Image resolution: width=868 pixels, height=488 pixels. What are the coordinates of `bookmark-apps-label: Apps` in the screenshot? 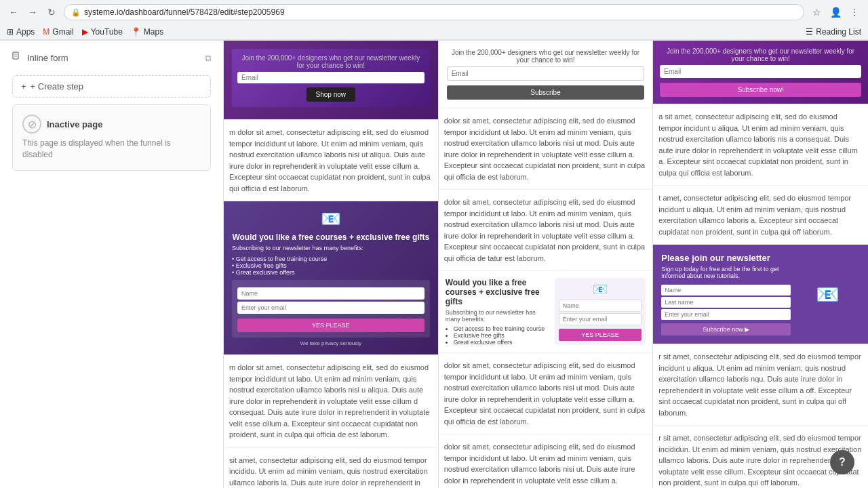 It's located at (26, 32).